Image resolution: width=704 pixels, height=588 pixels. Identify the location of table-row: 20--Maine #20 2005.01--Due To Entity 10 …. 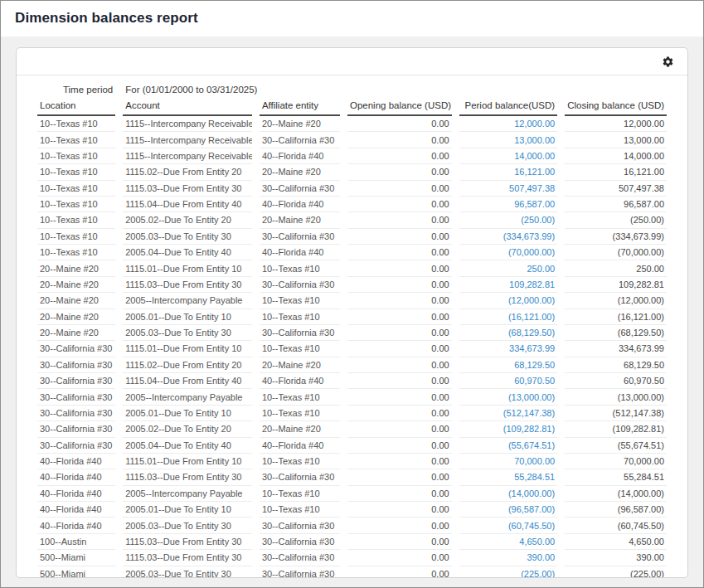
(352, 317).